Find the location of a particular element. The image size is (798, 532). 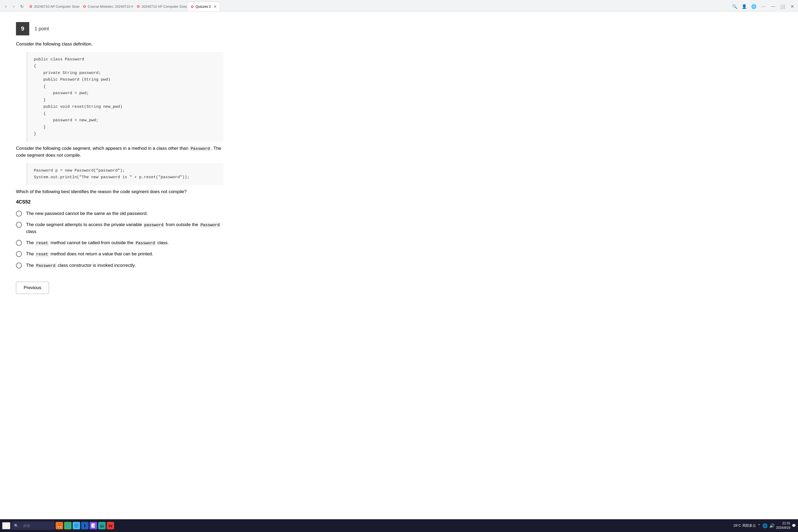

radio-d is located at coordinates (19, 254).